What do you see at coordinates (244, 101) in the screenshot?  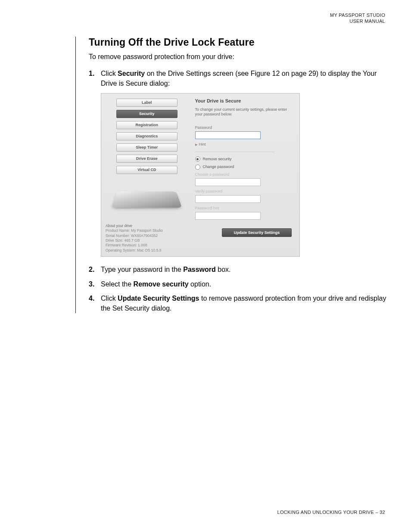 I see `dialog-title: Your Drive is Secure` at bounding box center [244, 101].